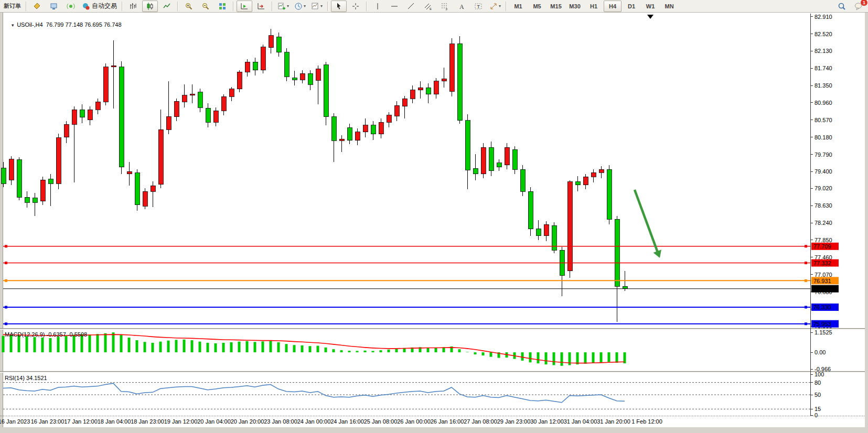 The image size is (868, 433). Describe the element at coordinates (100, 6) in the screenshot. I see `autotrading-button: 自动交易` at that location.